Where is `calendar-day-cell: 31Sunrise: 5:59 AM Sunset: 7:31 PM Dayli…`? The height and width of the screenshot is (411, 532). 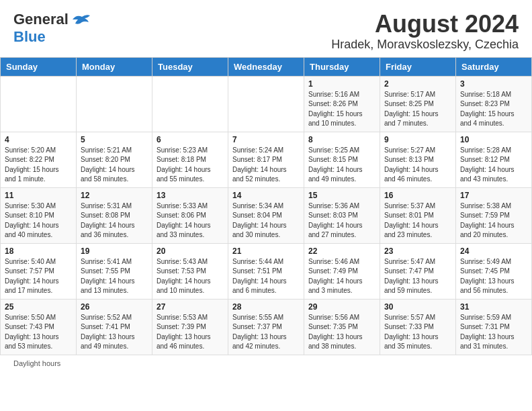 calendar-day-cell: 31Sunrise: 5:59 AM Sunset: 7:31 PM Dayli… is located at coordinates (494, 326).